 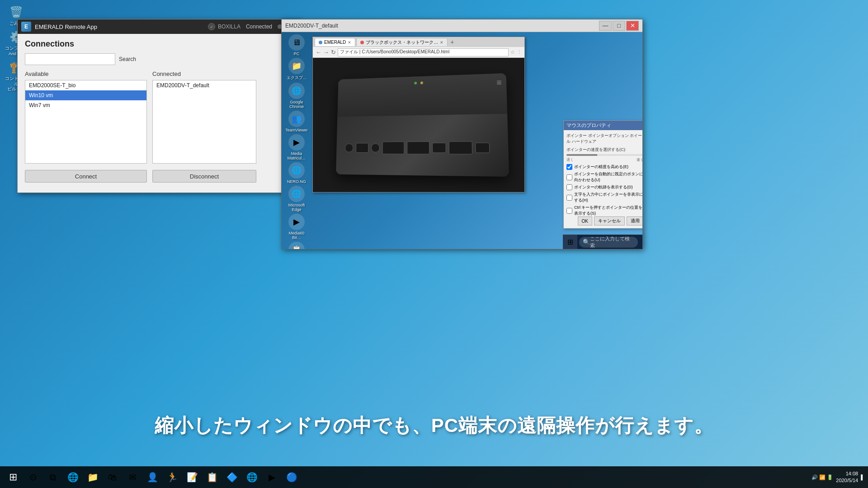 What do you see at coordinates (204, 176) in the screenshot?
I see `disconnect-button: Disconnect` at bounding box center [204, 176].